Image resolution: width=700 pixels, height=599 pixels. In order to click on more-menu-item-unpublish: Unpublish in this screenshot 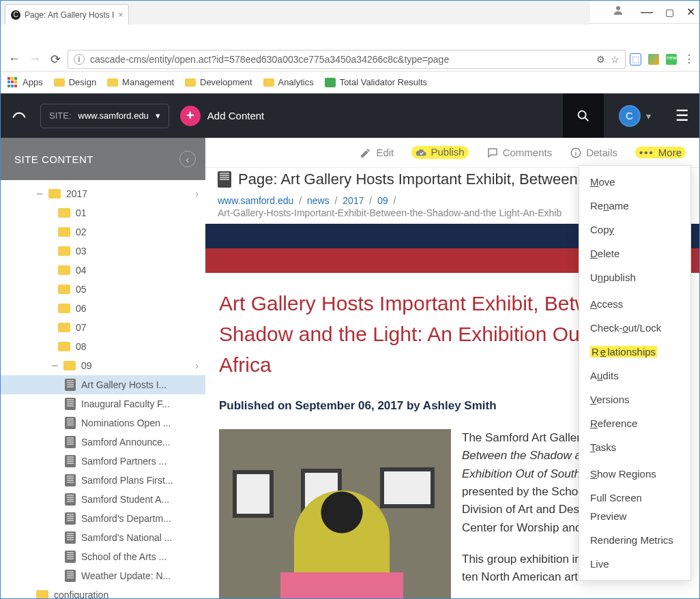, I will do `click(635, 277)`.